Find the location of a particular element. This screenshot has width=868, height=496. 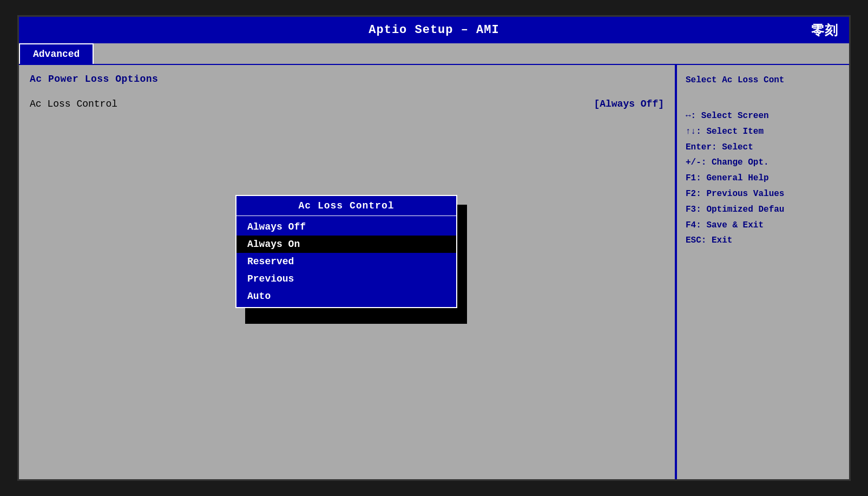

dropdown-header: Ac Loss Control is located at coordinates (346, 206).